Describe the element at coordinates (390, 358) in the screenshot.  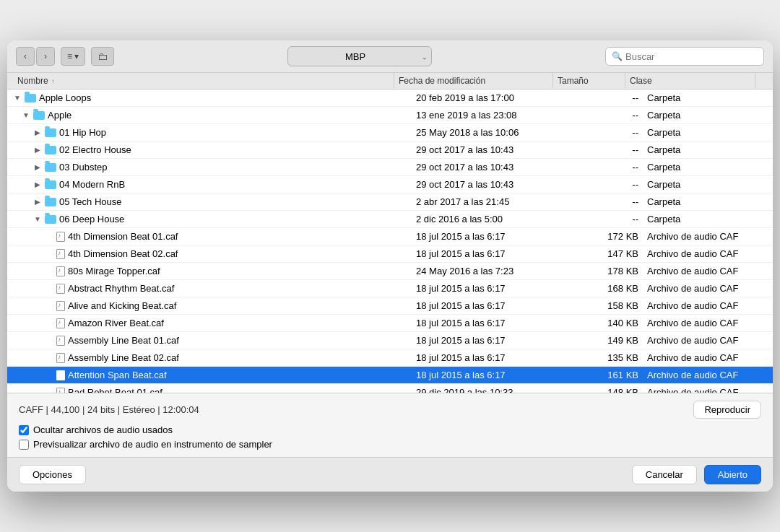
I see `table-row: Assembly Line Beat 02.caf18 jul 2015 a l…` at that location.